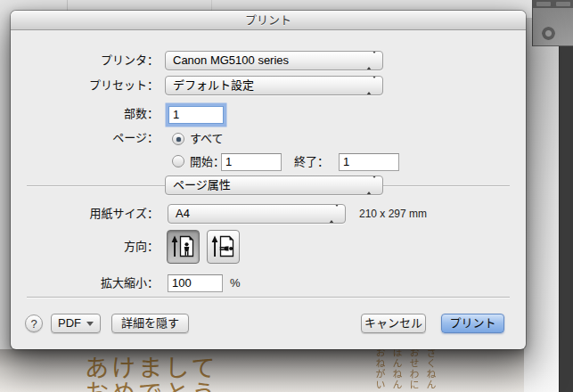 The width and height of the screenshot is (573, 392). What do you see at coordinates (85, 86) in the screenshot?
I see `presets-label: プリセット：` at bounding box center [85, 86].